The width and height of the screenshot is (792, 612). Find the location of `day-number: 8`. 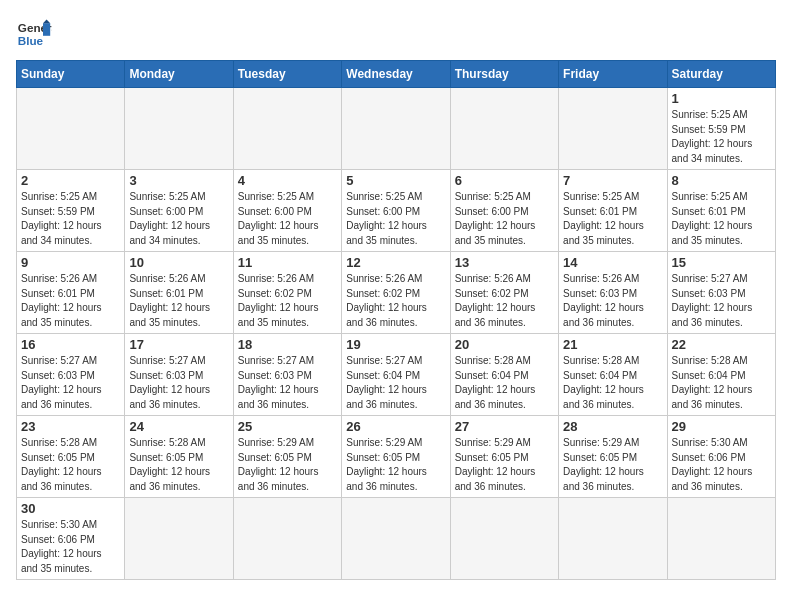

day-number: 8 is located at coordinates (722, 180).